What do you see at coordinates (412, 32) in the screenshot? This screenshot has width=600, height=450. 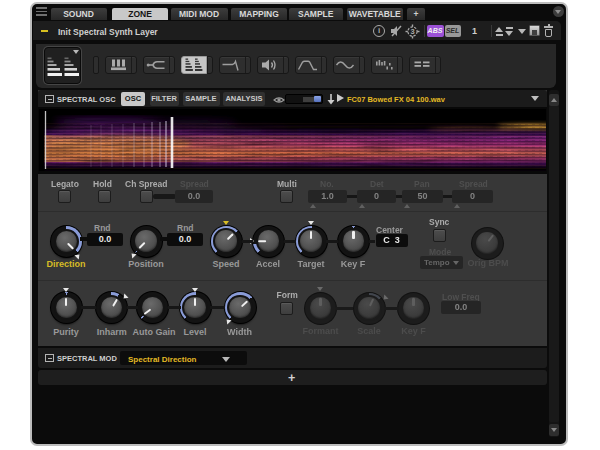 I see `svg-text: 3` at bounding box center [412, 32].